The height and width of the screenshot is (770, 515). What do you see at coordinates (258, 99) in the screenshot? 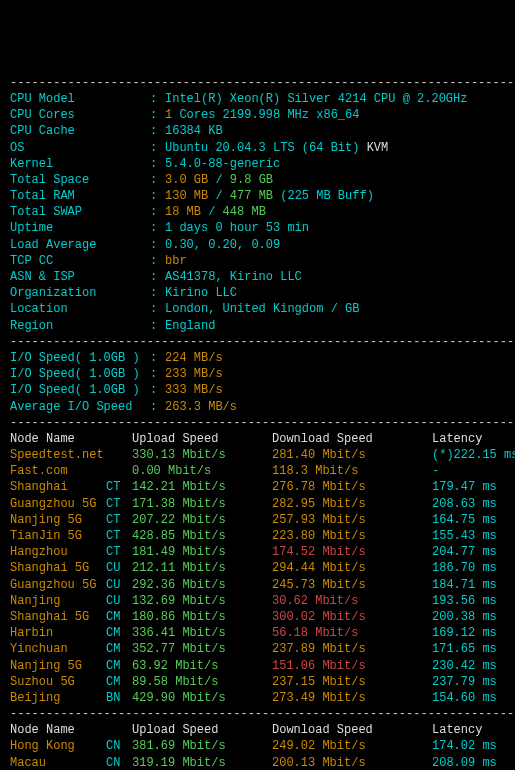
I see `sysinfo-row: CPU Model: Intel(R) Xeon(R) Silver 4214 …` at bounding box center [258, 99].